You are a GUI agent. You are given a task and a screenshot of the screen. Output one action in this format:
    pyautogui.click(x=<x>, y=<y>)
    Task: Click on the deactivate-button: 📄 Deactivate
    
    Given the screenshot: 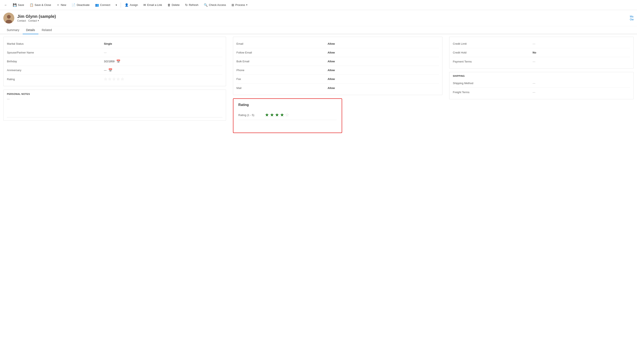 What is the action you would take?
    pyautogui.click(x=81, y=5)
    